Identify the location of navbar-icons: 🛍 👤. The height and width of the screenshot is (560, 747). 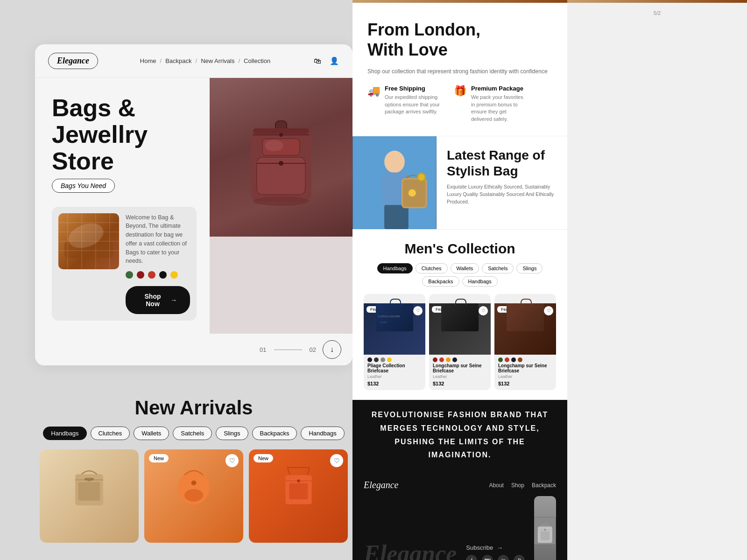
(326, 61).